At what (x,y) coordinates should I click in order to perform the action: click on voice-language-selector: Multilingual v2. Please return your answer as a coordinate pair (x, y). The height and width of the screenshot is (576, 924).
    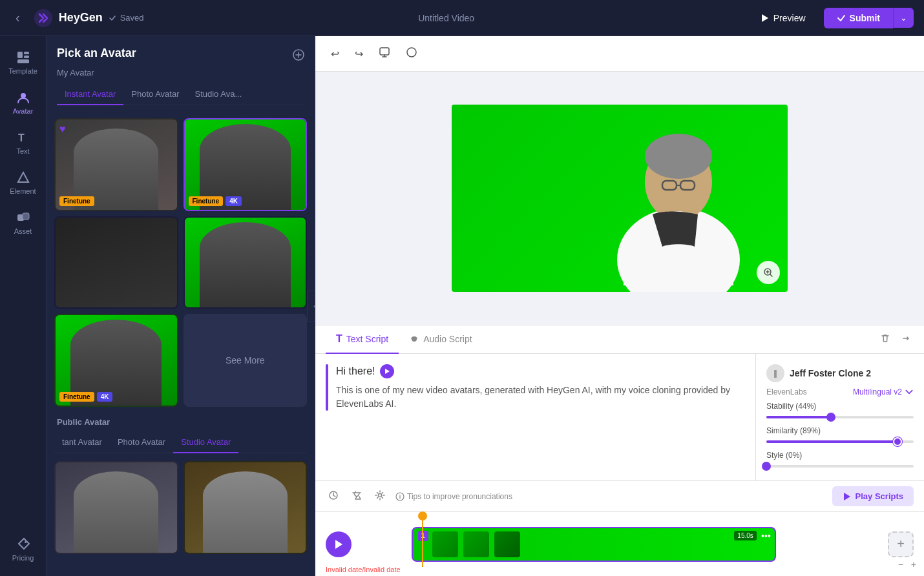
    Looking at the image, I should click on (883, 392).